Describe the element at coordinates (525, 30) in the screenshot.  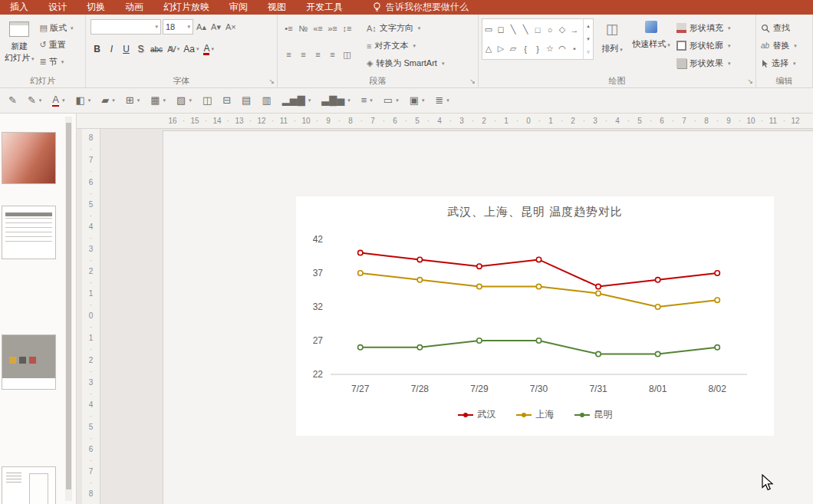
I see `shape-option-r1-4: ╲` at that location.